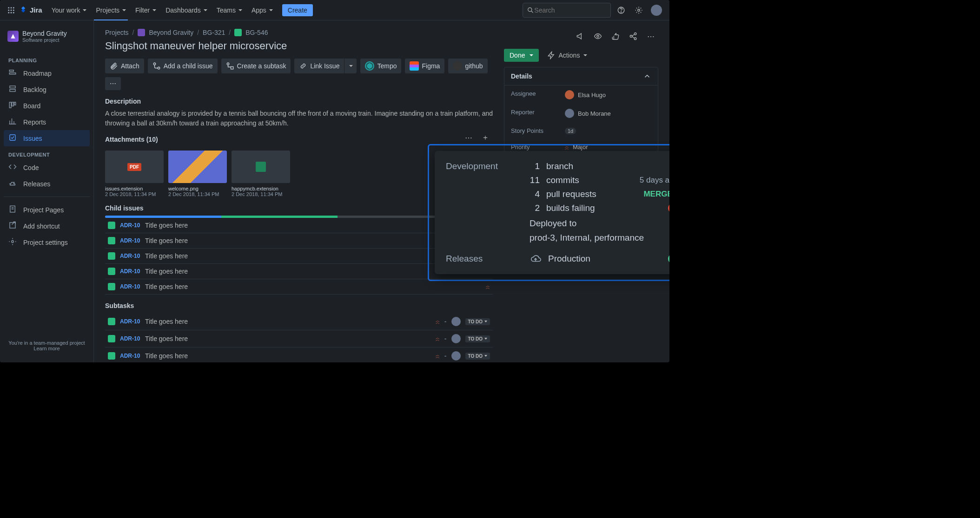 The image size is (980, 518). What do you see at coordinates (125, 66) in the screenshot?
I see `attach-button: Attach` at bounding box center [125, 66].